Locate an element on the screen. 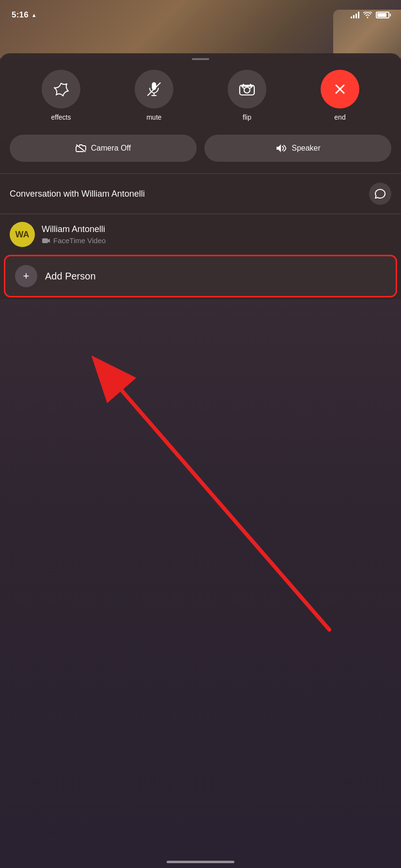 Image resolution: width=401 pixels, height=868 pixels. battery-icon is located at coordinates (383, 15).